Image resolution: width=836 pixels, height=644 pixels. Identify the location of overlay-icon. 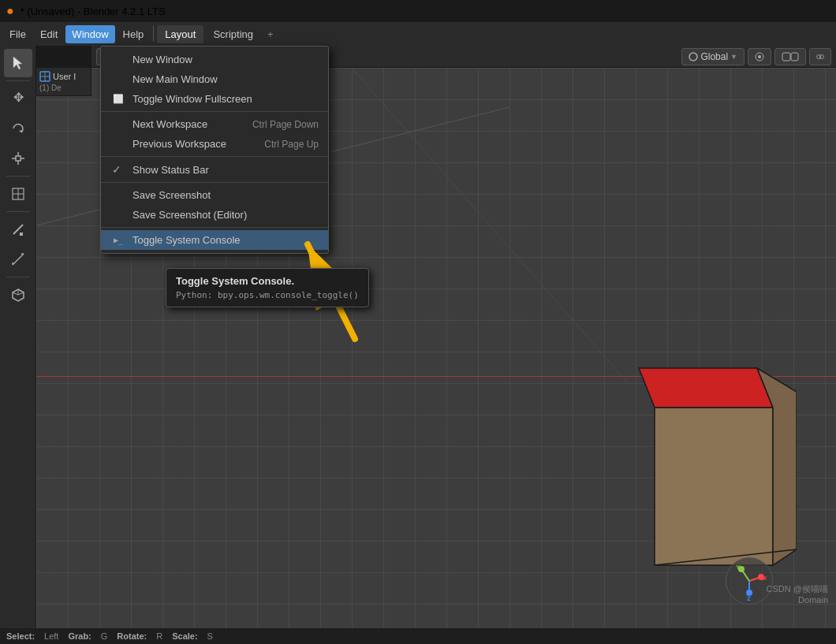
(820, 57).